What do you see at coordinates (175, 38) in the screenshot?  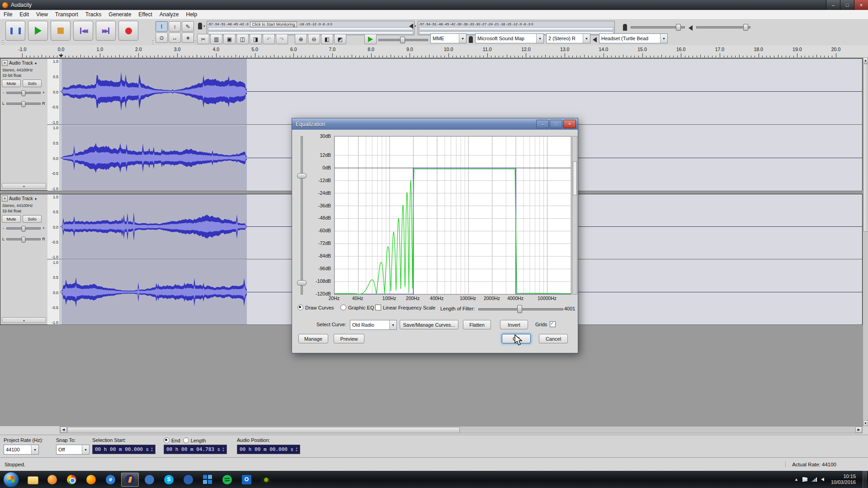 I see `timeshift-tool-button: ↔` at bounding box center [175, 38].